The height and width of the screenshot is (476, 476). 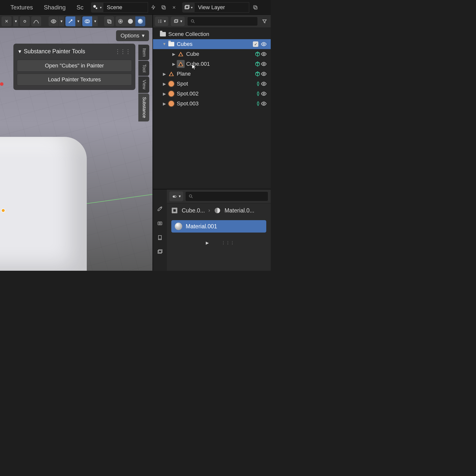 I want to click on overlay-toggle, so click(x=87, y=21).